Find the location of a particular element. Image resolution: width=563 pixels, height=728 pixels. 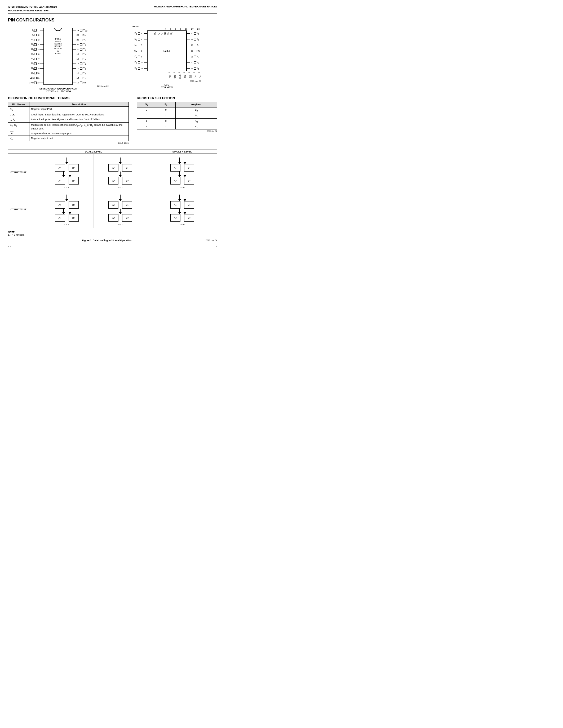

header-right: MILITARY AND COMMERCIAL TEMPERATURE RANG… is located at coordinates (185, 9).